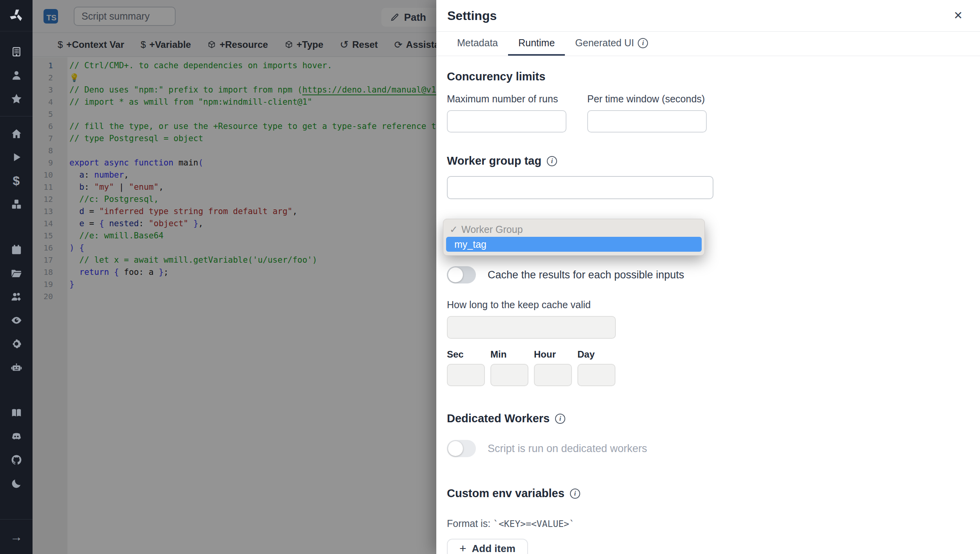  What do you see at coordinates (16, 534) in the screenshot?
I see `sidebar-bottom: →` at bounding box center [16, 534].